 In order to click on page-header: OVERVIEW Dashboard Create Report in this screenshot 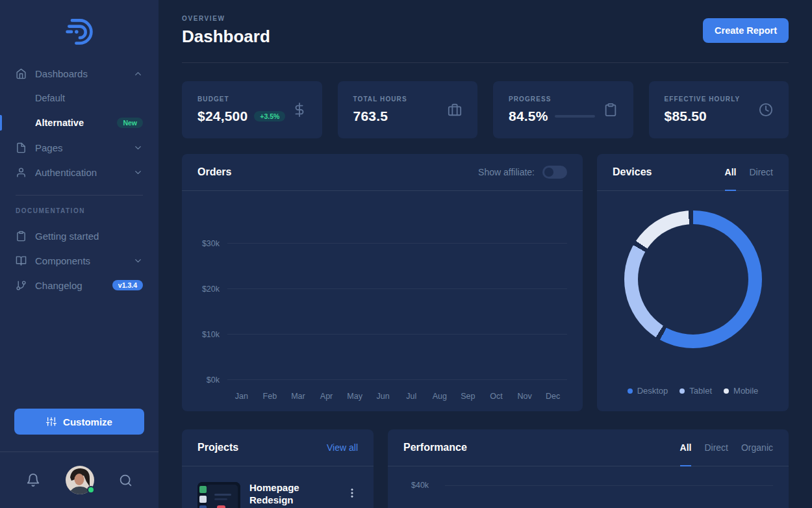, I will do `click(485, 31)`.